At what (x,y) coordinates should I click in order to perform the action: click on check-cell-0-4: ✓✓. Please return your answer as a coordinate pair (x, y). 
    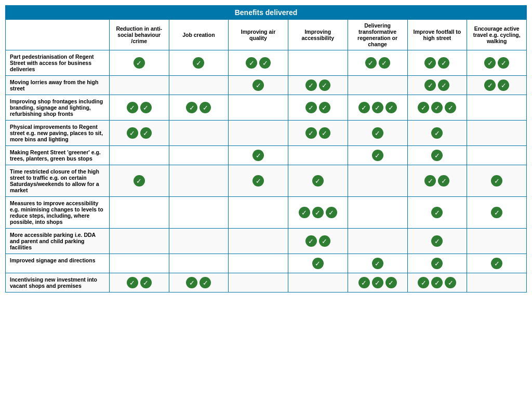
    Looking at the image, I should click on (377, 63).